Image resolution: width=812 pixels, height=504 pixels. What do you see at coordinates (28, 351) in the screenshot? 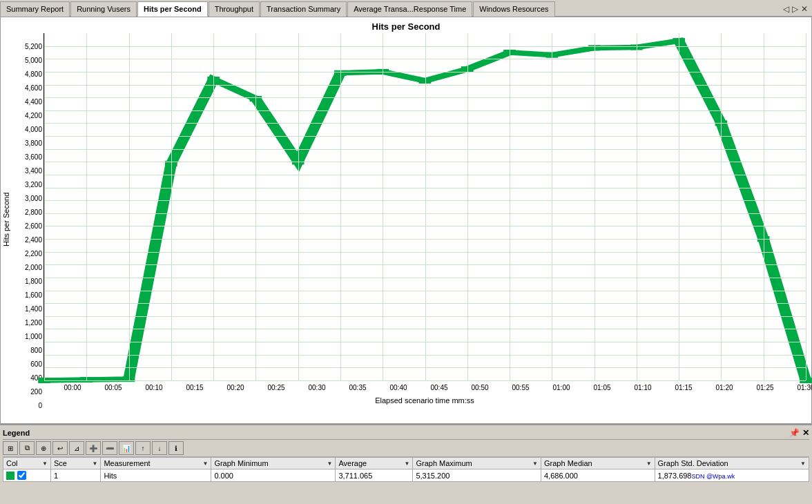
I see `y-tick-800: 800` at bounding box center [28, 351].